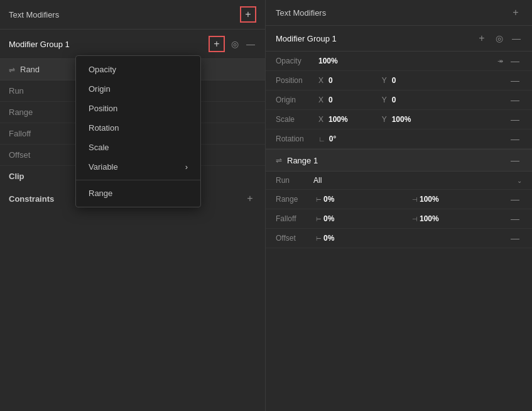 The image size is (532, 411). I want to click on right-panel-title: Text Modifiers, so click(301, 13).